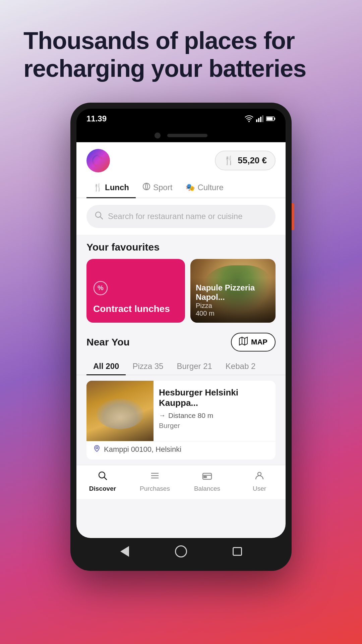  Describe the element at coordinates (243, 342) in the screenshot. I see `map-icon` at that location.